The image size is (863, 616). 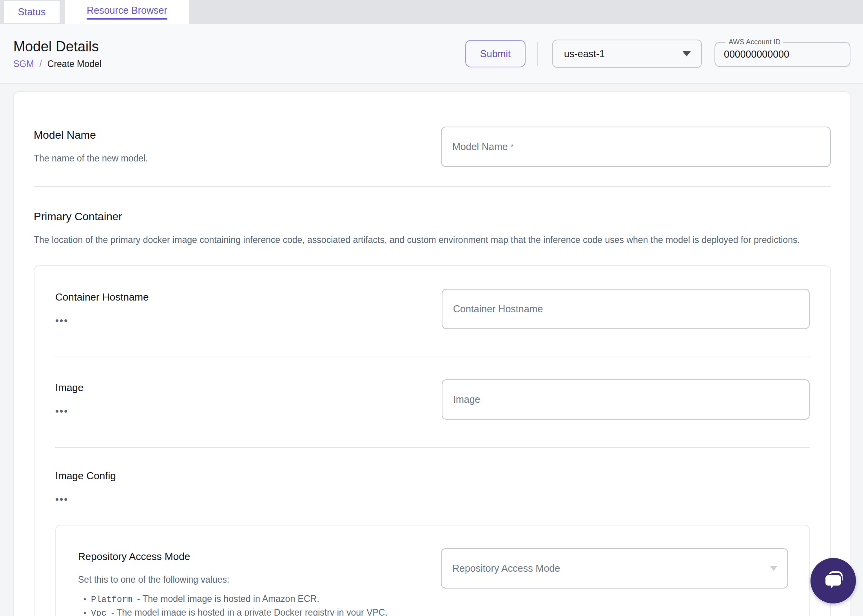 What do you see at coordinates (512, 147) in the screenshot?
I see `required-asterisk: *` at bounding box center [512, 147].